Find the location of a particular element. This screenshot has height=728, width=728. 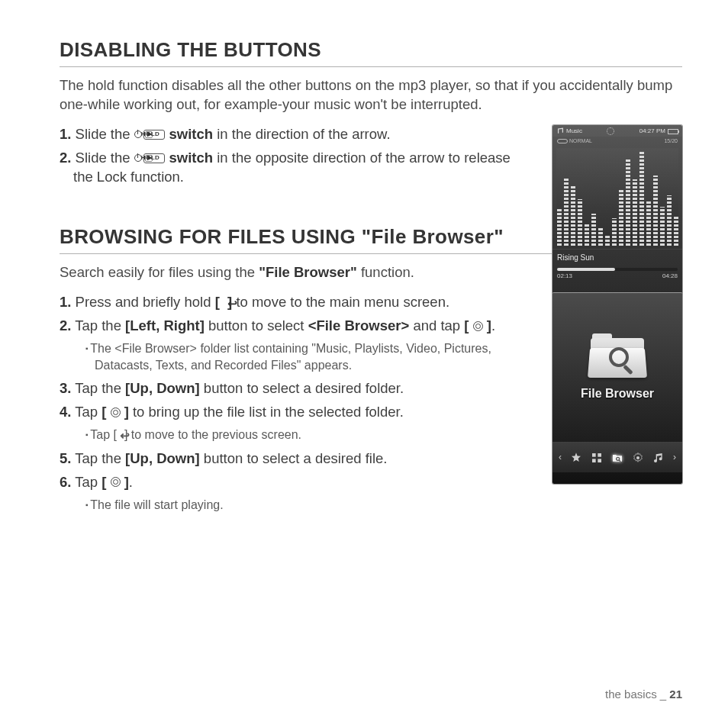

step-4-fb: 4. Tap [ ] to bring up the file list in … is located at coordinates (295, 412).